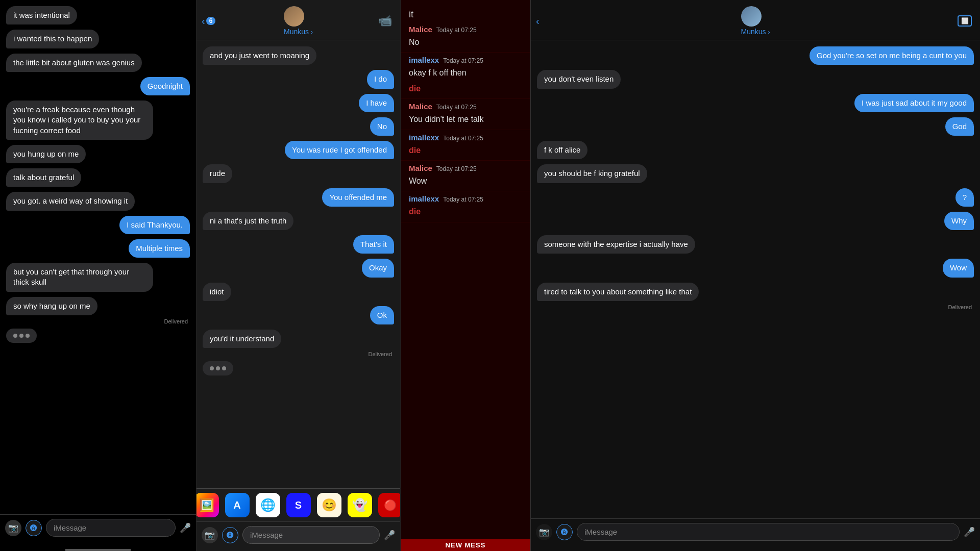  I want to click on message-row: but you can't get that through your thic…, so click(98, 278).